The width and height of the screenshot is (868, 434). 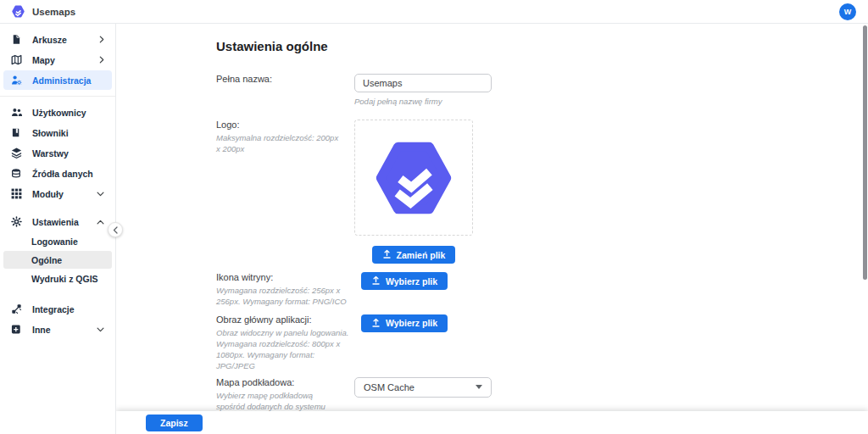 What do you see at coordinates (58, 193) in the screenshot?
I see `sidebar-item-moduly: Moduły` at bounding box center [58, 193].